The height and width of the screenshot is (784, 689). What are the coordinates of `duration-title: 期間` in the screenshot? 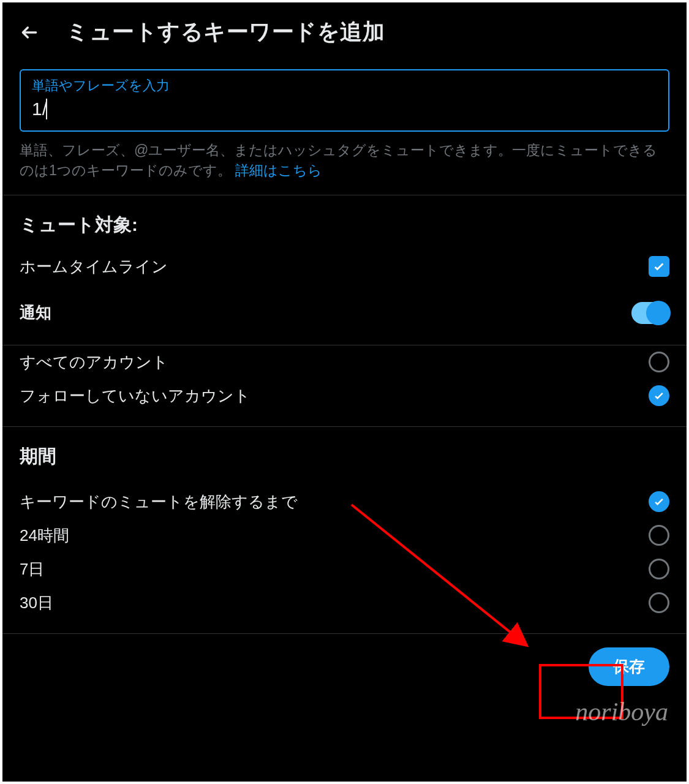 It's located at (344, 451).